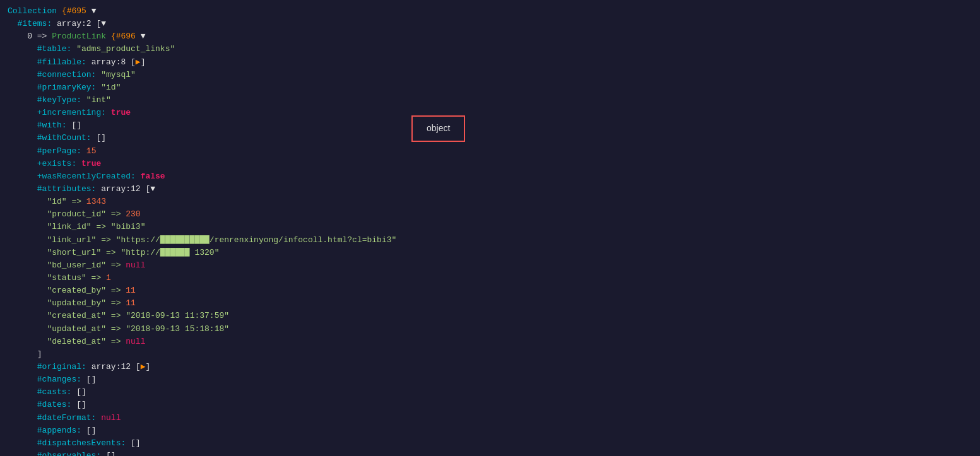 The height and width of the screenshot is (456, 980). Describe the element at coordinates (67, 290) in the screenshot. I see `code-token: "created_by" =>` at that location.